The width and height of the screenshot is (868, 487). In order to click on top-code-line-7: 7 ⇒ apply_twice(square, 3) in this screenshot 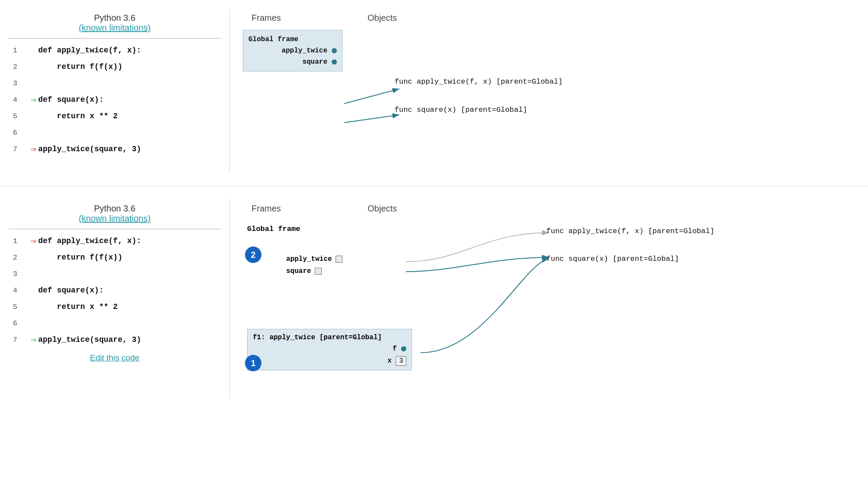, I will do `click(114, 149)`.